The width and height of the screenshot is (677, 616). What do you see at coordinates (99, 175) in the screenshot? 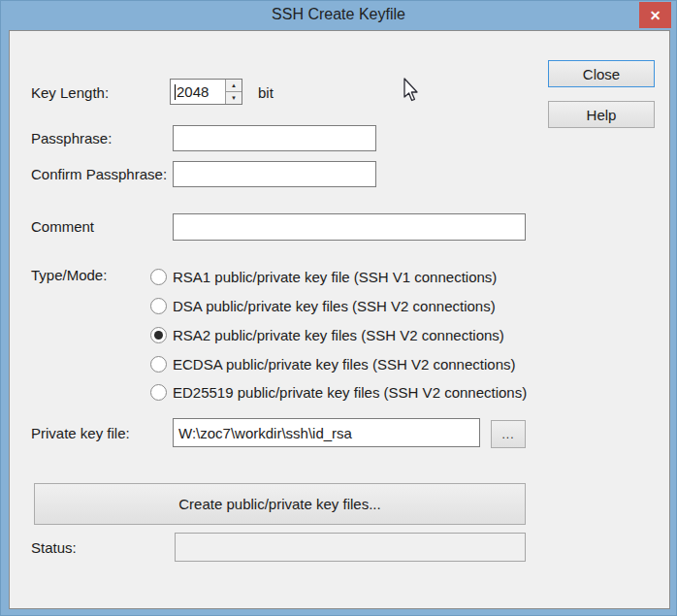
I see `confirm-passphrase-label: Confirm Passphrase:` at bounding box center [99, 175].